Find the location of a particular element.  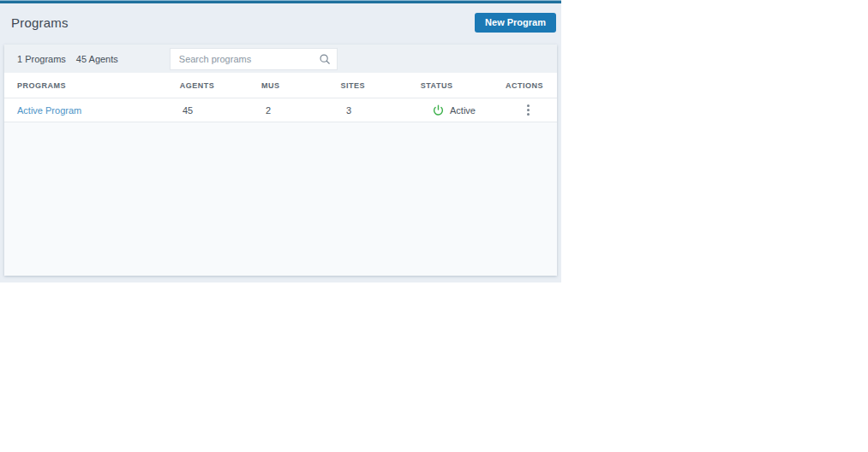

table-header-row: PROGRAMS AGENTS MUS SITES STATUS ACTIONS is located at coordinates (281, 86).